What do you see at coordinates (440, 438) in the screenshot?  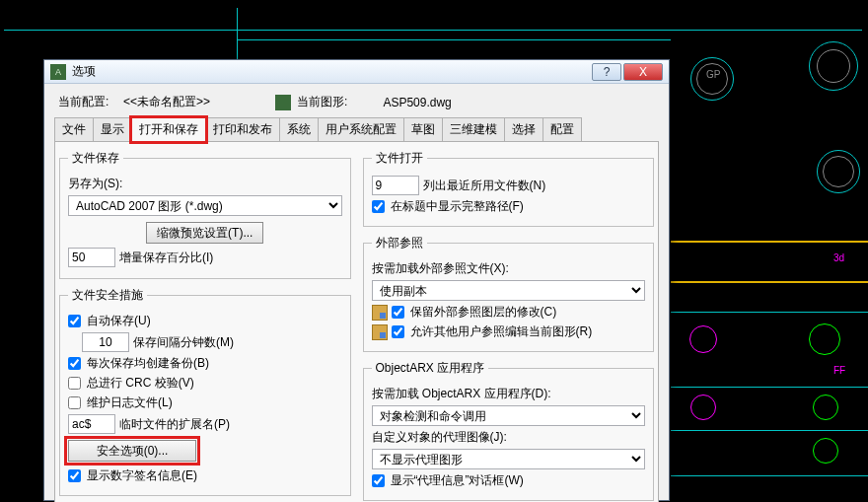 I see `proxy-label: 自定义对象的代理图像(J):` at bounding box center [440, 438].